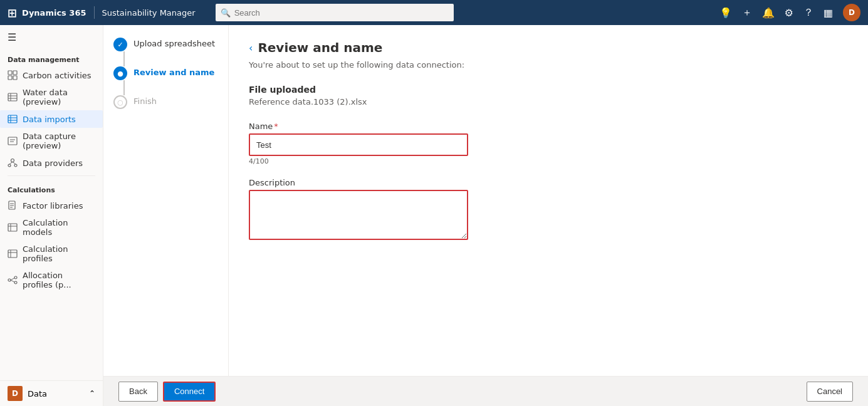 This screenshot has width=868, height=406. What do you see at coordinates (51, 38) in the screenshot?
I see `hamburger-button: ☰` at bounding box center [51, 38].